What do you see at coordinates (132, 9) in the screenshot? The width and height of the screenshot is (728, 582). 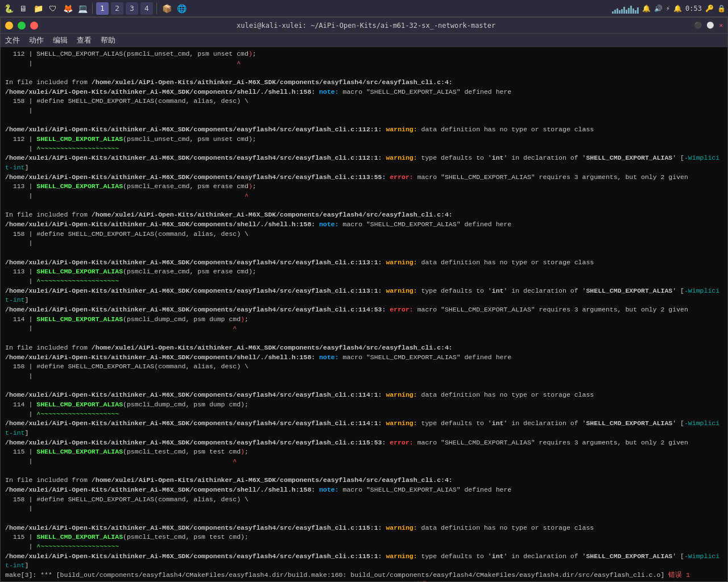 I see `workspace-3: 3` at bounding box center [132, 9].